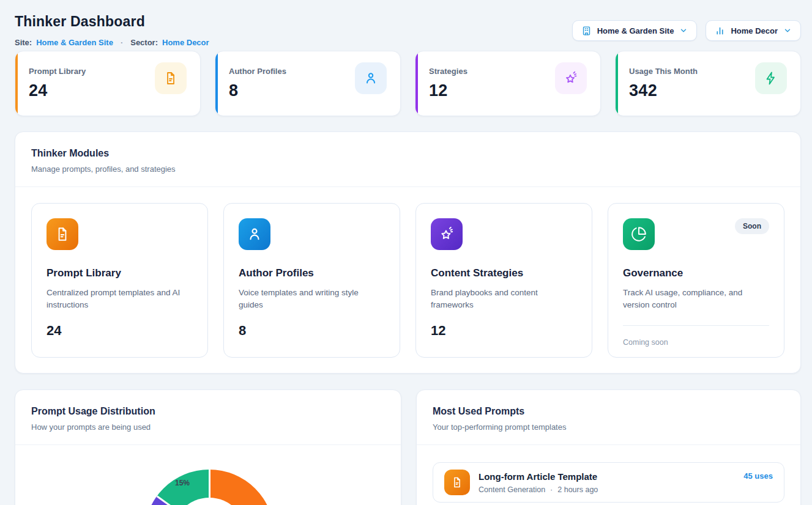 This screenshot has height=505, width=812. Describe the element at coordinates (408, 160) in the screenshot. I see `modules-panel-header: Thinker Modules Manage prompts, profiles…` at that location.